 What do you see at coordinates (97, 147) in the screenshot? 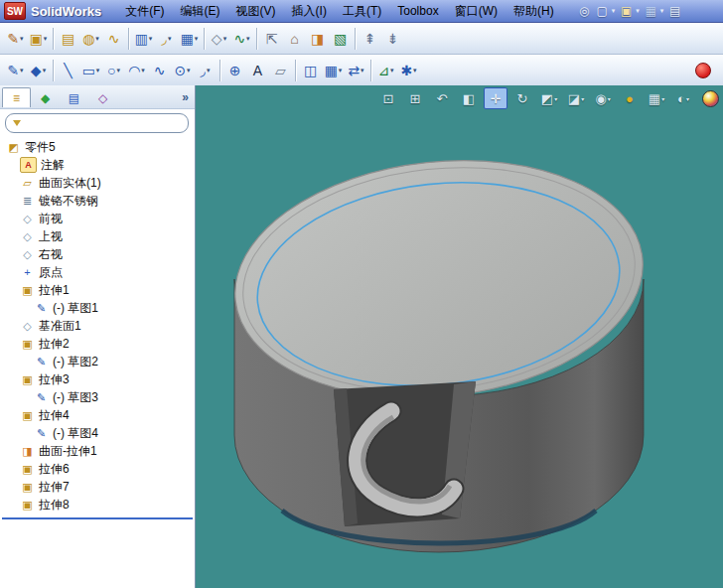
I see `tree-item-part5: ◩零件5` at bounding box center [97, 147].